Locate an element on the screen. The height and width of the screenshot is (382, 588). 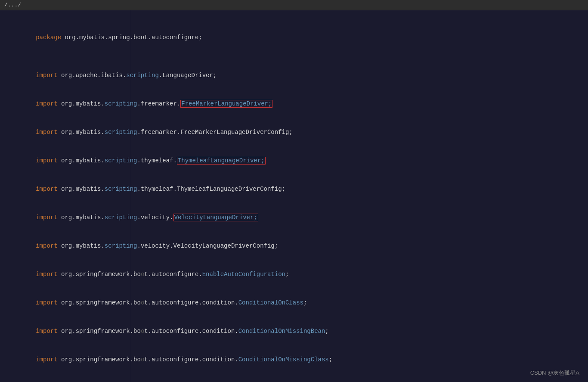
breadcrumb-text: /.../ is located at coordinates (13, 5).